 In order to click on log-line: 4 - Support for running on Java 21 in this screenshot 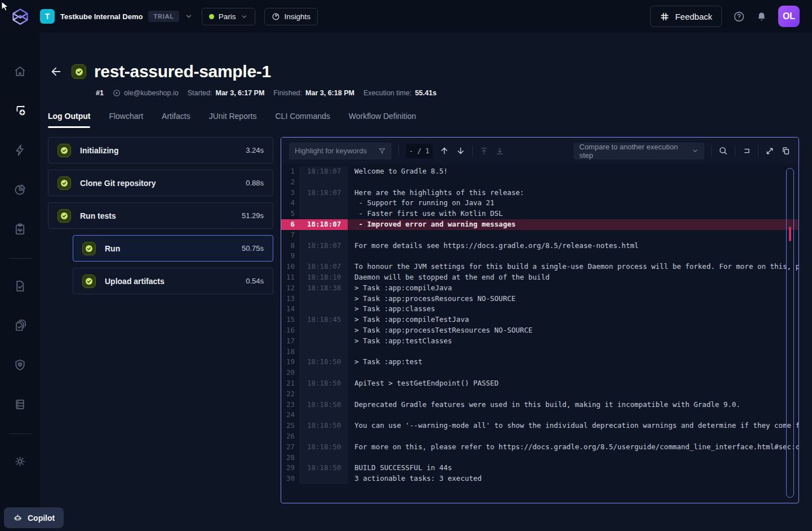, I will do `click(540, 203)`.